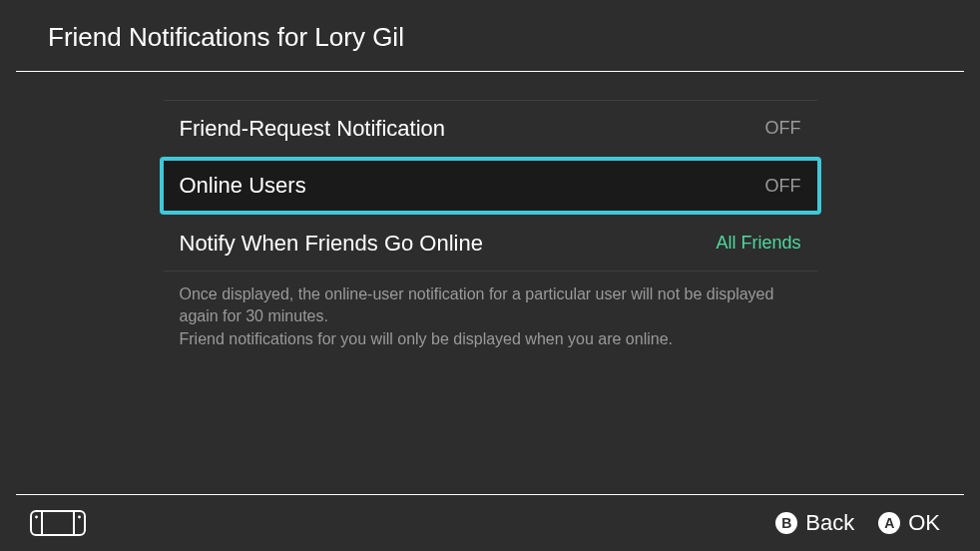 The width and height of the screenshot is (980, 551). What do you see at coordinates (491, 305) in the screenshot?
I see `help-line-1: Once displayed, the online-user notifica…` at bounding box center [491, 305].